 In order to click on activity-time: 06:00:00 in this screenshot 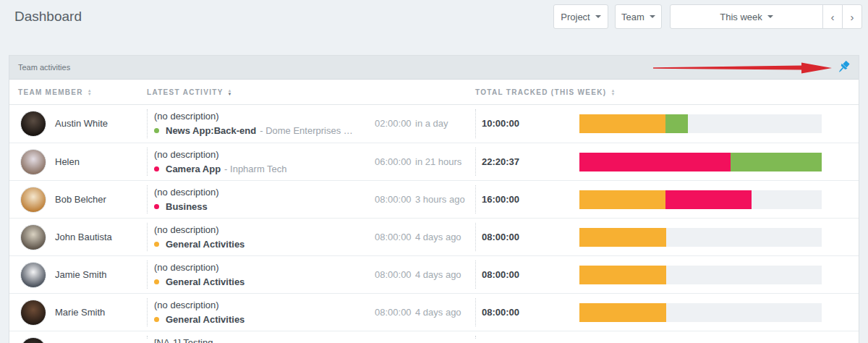, I will do `click(393, 162)`.